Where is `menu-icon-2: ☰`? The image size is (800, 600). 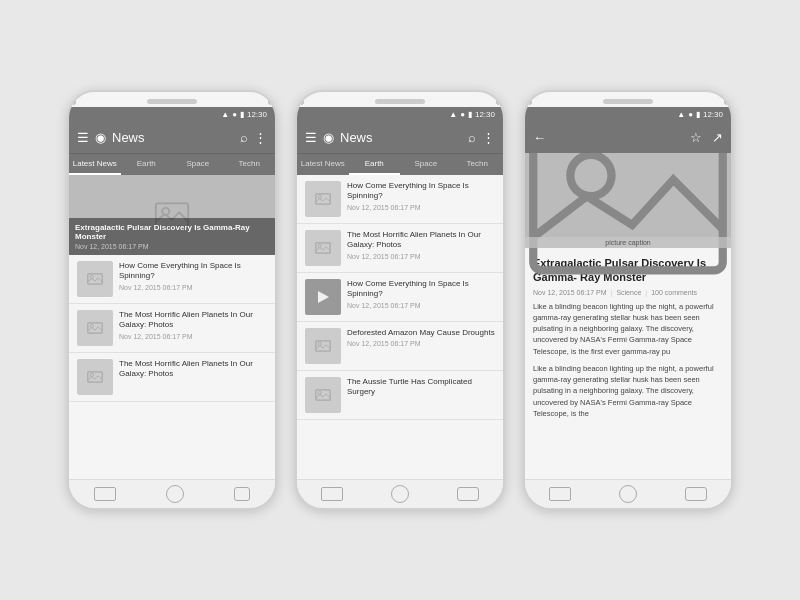
menu-icon-2: ☰ is located at coordinates (311, 138).